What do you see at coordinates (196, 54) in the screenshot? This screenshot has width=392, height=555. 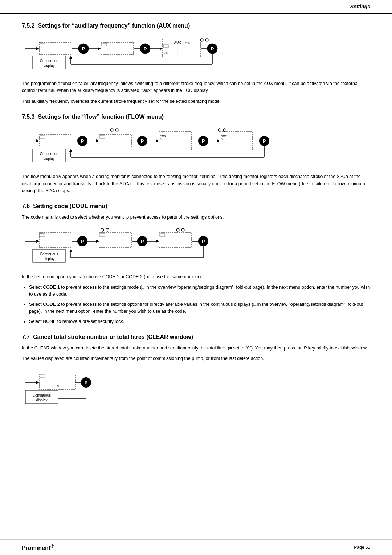 I see `diagram-752: P P AUX Set` at bounding box center [196, 54].